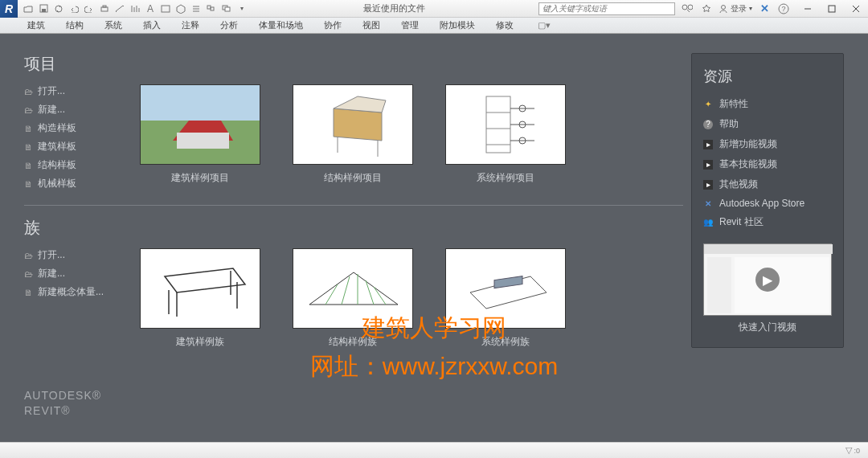 This screenshot has width=868, height=458. What do you see at coordinates (150, 9) in the screenshot?
I see `text-icon: A` at bounding box center [150, 9].